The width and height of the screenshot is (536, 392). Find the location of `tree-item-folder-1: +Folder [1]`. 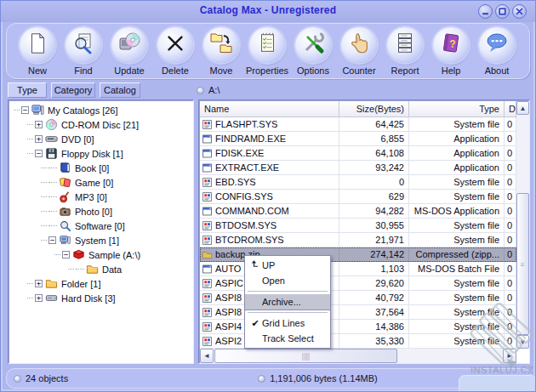

tree-item-folder-1: +Folder [1] is located at coordinates (100, 284).